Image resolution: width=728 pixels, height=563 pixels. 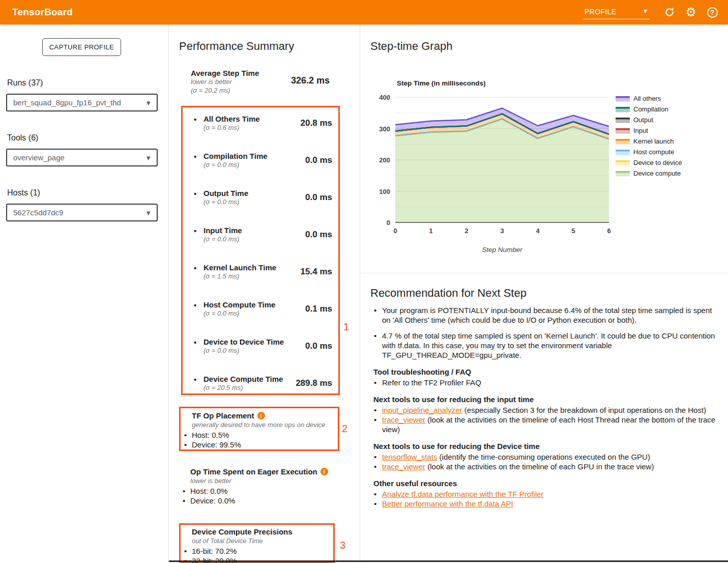 What do you see at coordinates (265, 425) in the screenshot?
I see `tf-op-placement-note: generally desired to have more ops on de…` at bounding box center [265, 425].